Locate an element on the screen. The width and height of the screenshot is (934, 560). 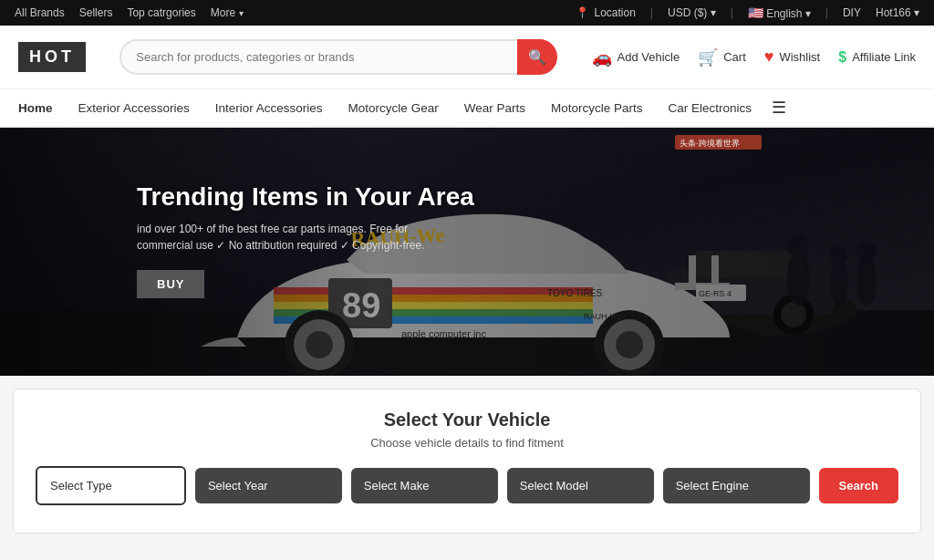
search-icon: 🔍 is located at coordinates (537, 57).